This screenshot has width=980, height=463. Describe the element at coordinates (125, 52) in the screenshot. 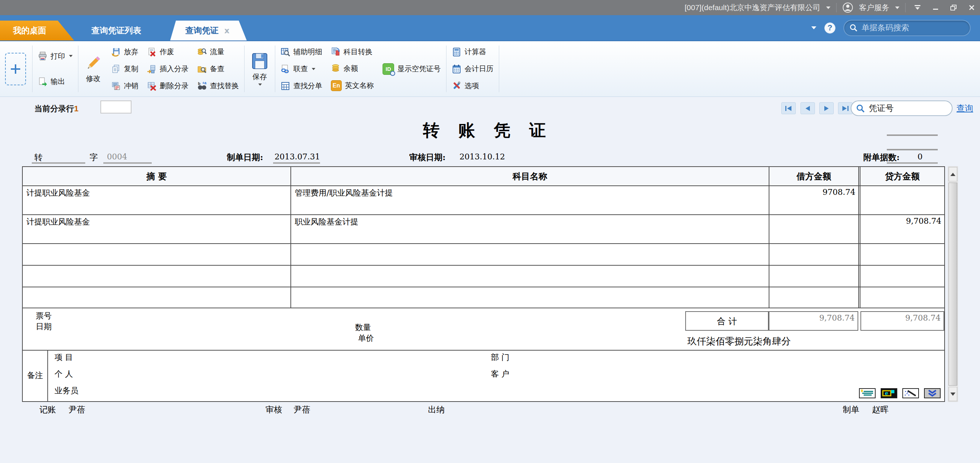

I see `abandon-button: 放弃` at that location.